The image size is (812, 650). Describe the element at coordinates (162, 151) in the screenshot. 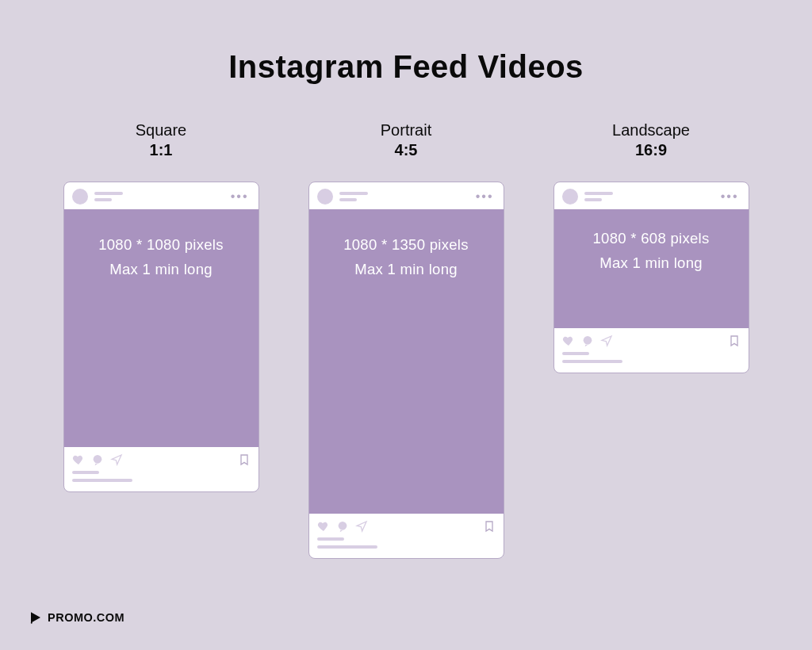

I see `format-ratio: 1:1` at that location.